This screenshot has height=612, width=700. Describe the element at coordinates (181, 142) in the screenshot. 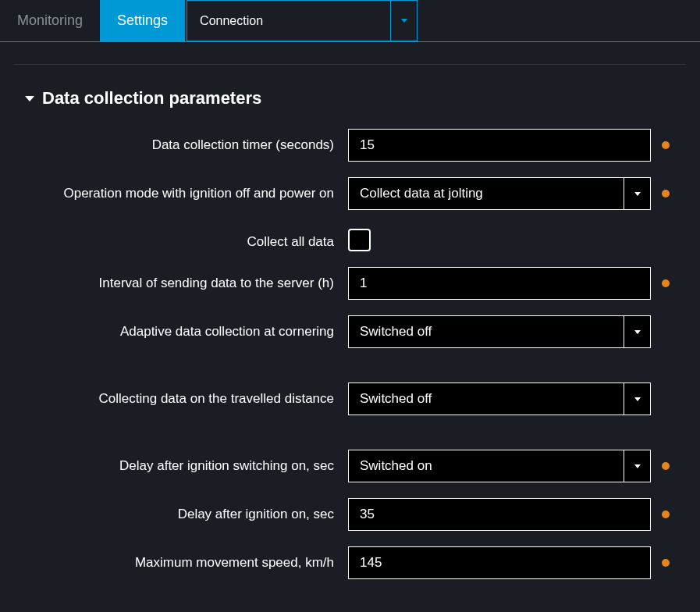

I see `timer-label: Data collection timer (seconds)` at that location.